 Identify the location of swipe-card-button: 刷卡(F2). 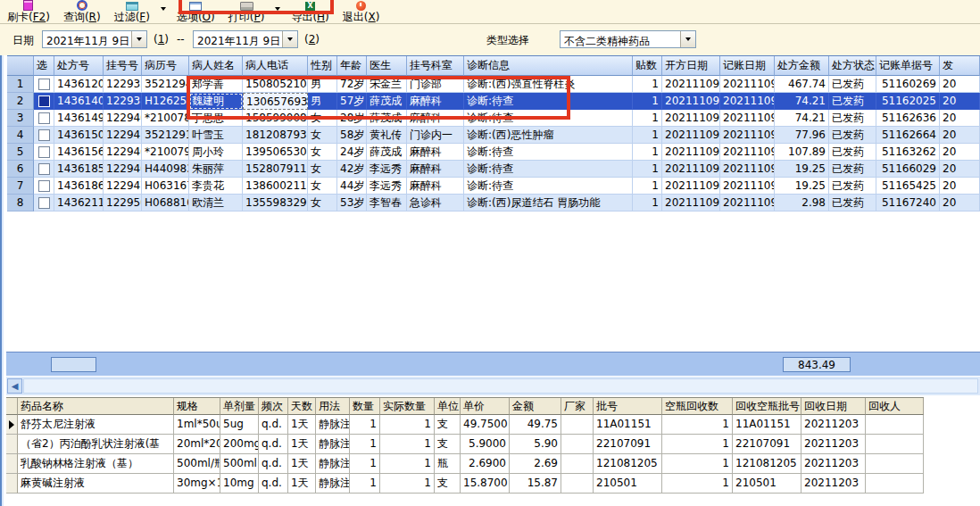
(29, 12).